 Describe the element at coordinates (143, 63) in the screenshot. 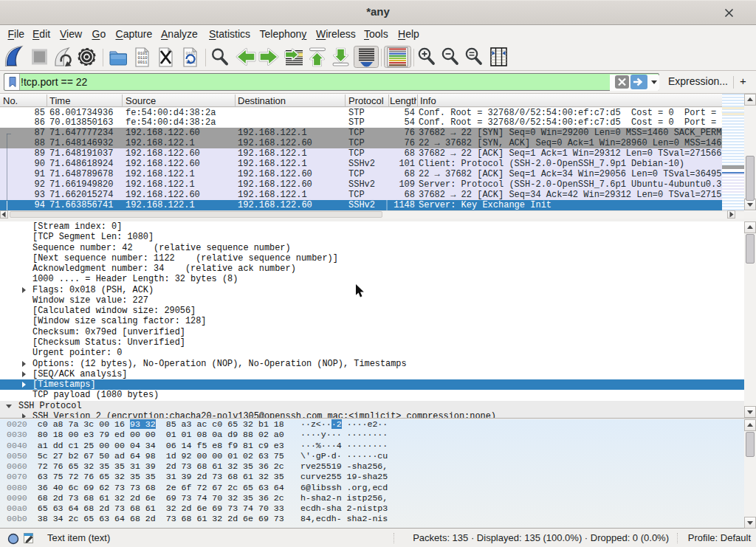

I see `svg-text: 0011` at that location.